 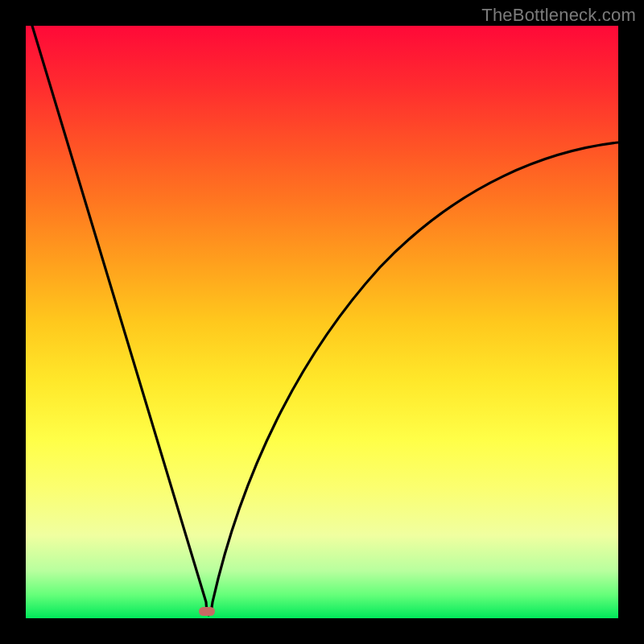 I want to click on watermark-text: TheBottleneck.com, so click(x=559, y=15).